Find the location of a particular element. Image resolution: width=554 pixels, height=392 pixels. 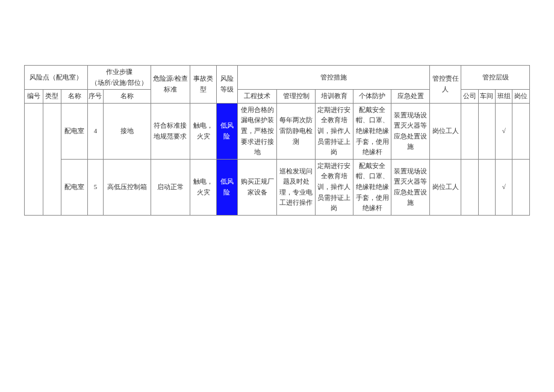

header-post: 岗位 is located at coordinates (521, 96).